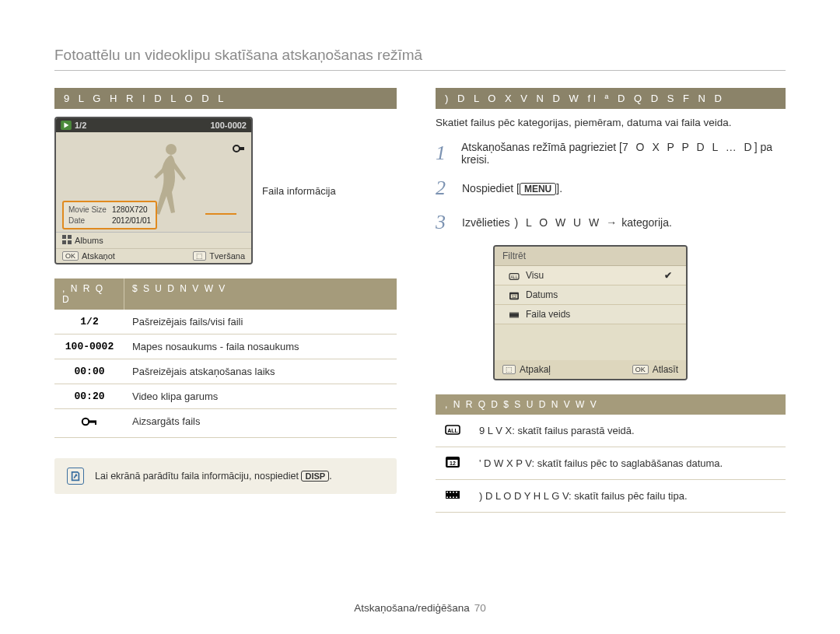  What do you see at coordinates (590, 275) in the screenshot?
I see `filter-item-all: ALL Visu ✔` at bounding box center [590, 275].